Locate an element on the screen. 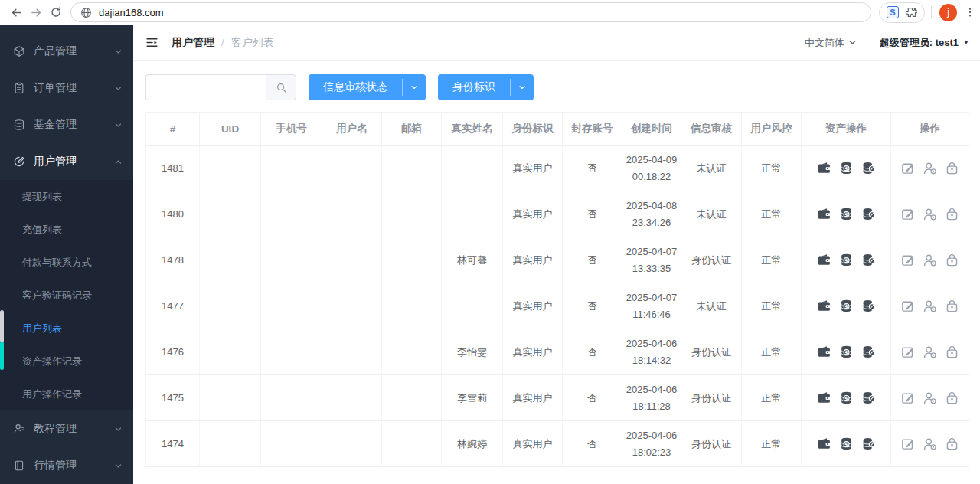 Image resolution: width=980 pixels, height=484 pixels. sidebar-item-label: 基金管理 is located at coordinates (70, 125).